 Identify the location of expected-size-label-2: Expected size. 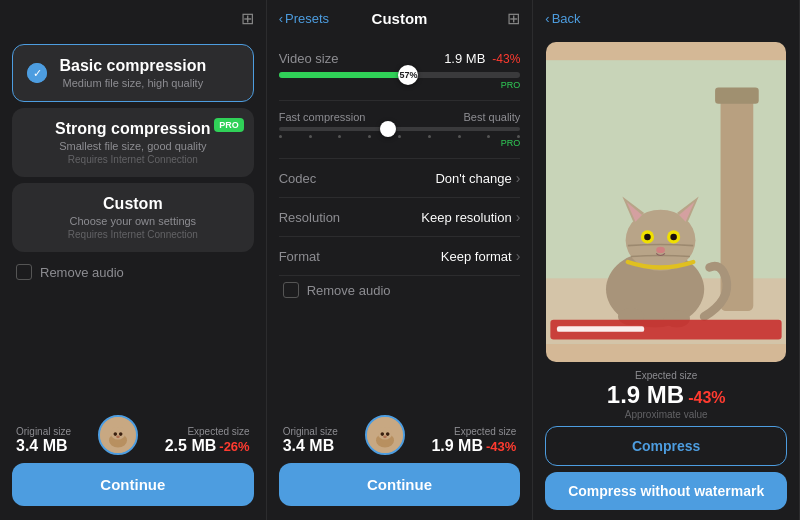
(485, 432).